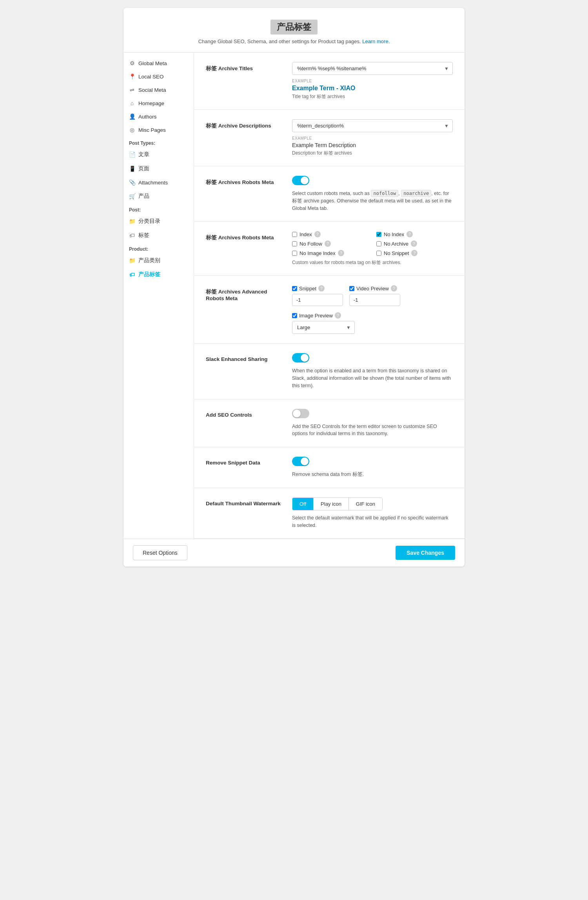 The width and height of the screenshot is (588, 900). What do you see at coordinates (159, 296) in the screenshot?
I see `sidebar: ⚙ Global Meta 📍 Local SEO ⇌ Social Meta …` at bounding box center [159, 296].